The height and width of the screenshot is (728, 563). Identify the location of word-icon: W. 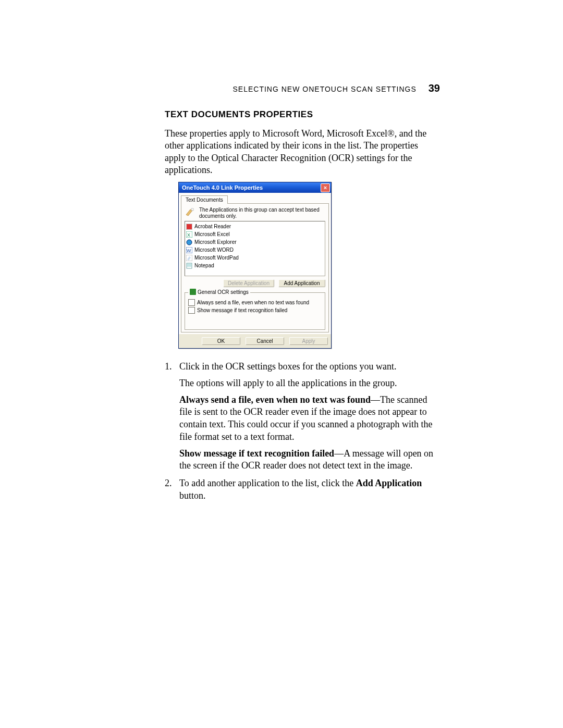
(189, 250).